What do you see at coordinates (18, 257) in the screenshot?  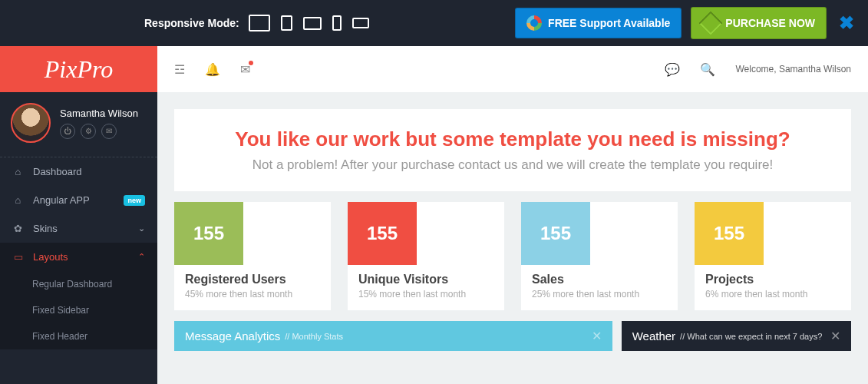 I see `layout-icon: ▭` at bounding box center [18, 257].